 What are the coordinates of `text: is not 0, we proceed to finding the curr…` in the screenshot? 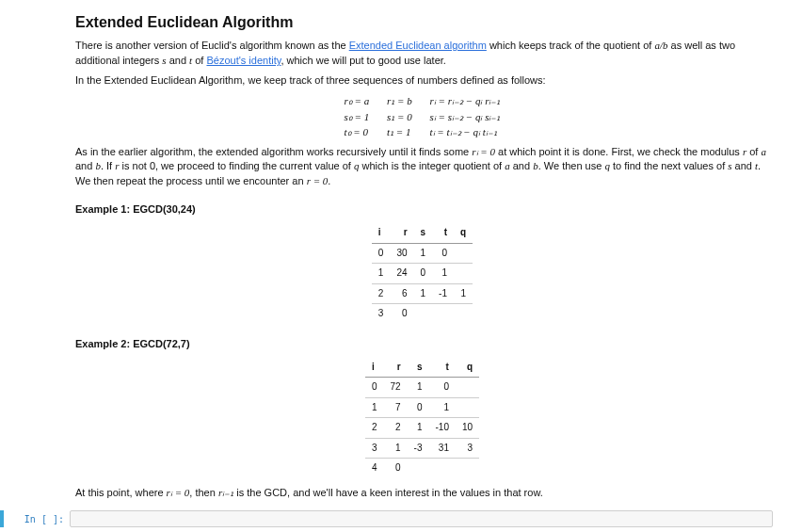 It's located at (235, 166).